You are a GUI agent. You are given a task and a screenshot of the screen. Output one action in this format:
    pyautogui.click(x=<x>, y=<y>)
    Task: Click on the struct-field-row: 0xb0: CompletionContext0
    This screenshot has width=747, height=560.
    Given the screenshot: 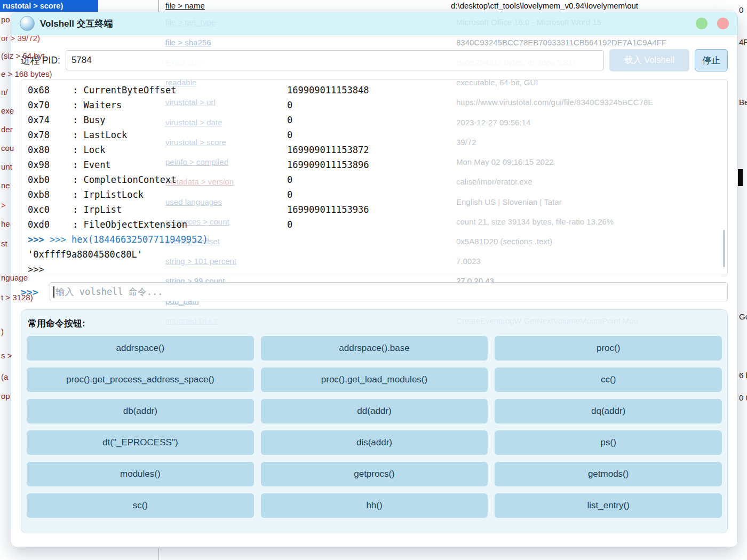 What is the action you would take?
    pyautogui.click(x=375, y=180)
    